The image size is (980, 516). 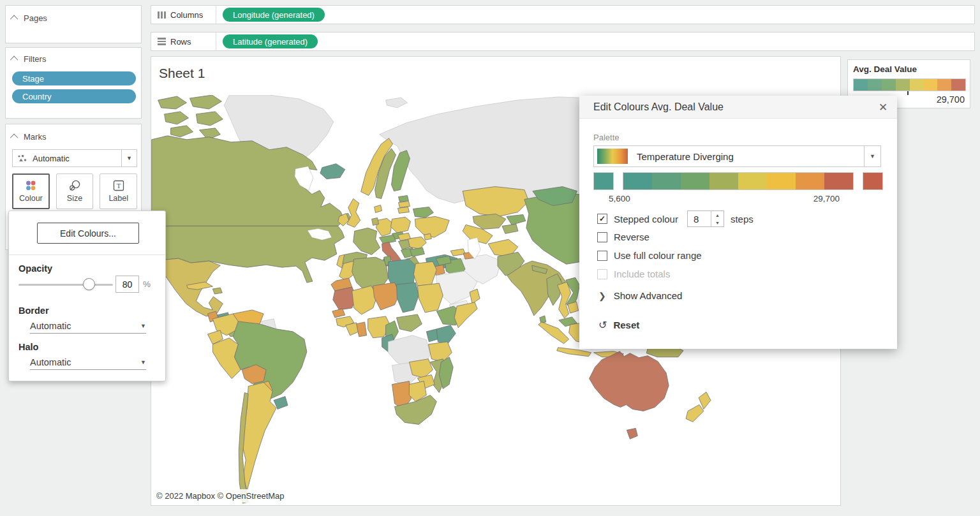 What do you see at coordinates (403, 199) in the screenshot?
I see `map-region-estonia` at bounding box center [403, 199].